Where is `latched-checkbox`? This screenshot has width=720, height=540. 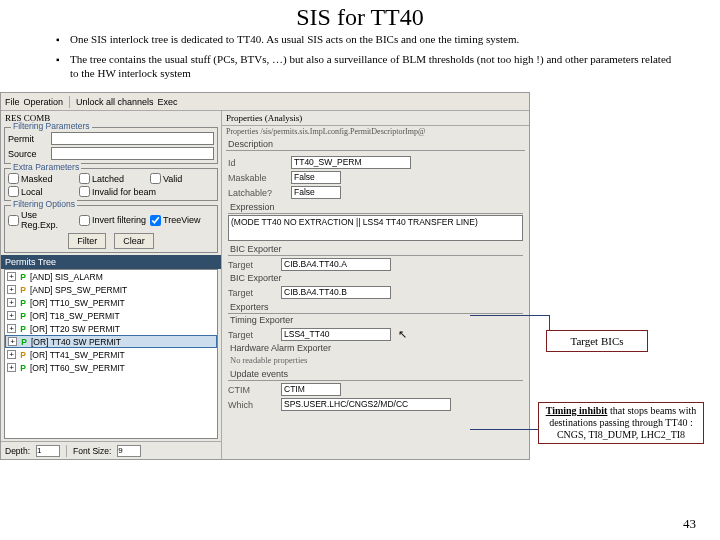 latched-checkbox is located at coordinates (84, 178).